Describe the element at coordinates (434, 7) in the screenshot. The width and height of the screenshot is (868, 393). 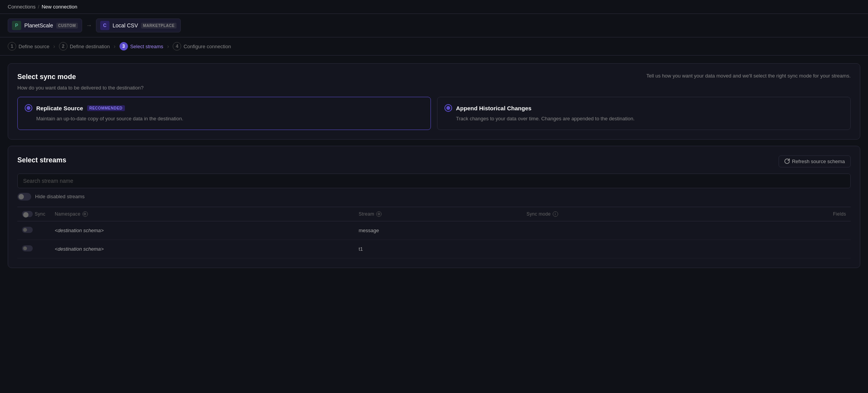
I see `top-bar: Connections / New connection` at that location.